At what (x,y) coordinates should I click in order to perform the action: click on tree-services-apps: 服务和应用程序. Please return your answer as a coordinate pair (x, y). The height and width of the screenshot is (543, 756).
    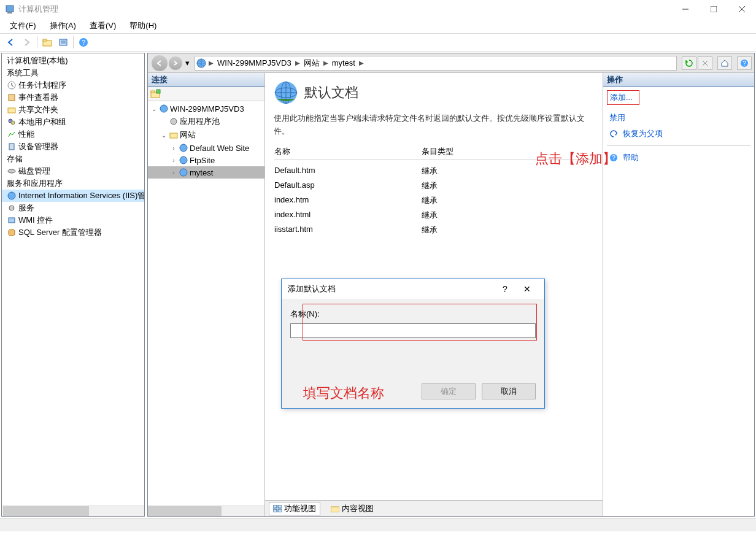
    Looking at the image, I should click on (73, 183).